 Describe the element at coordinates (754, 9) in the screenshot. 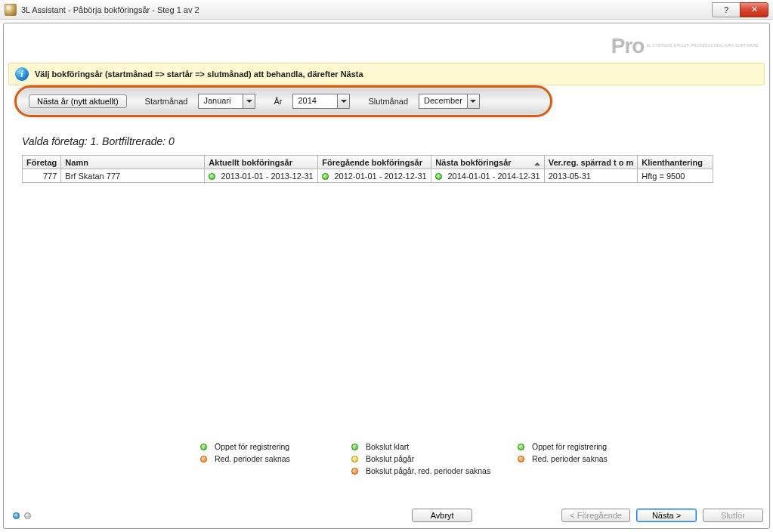

I see `close-icon: ✕` at that location.